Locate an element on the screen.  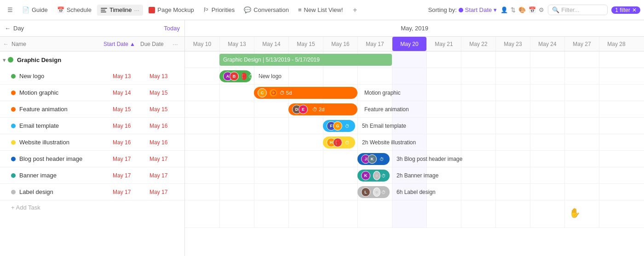
sort-chevron-icon: ▾ is located at coordinates (495, 10).